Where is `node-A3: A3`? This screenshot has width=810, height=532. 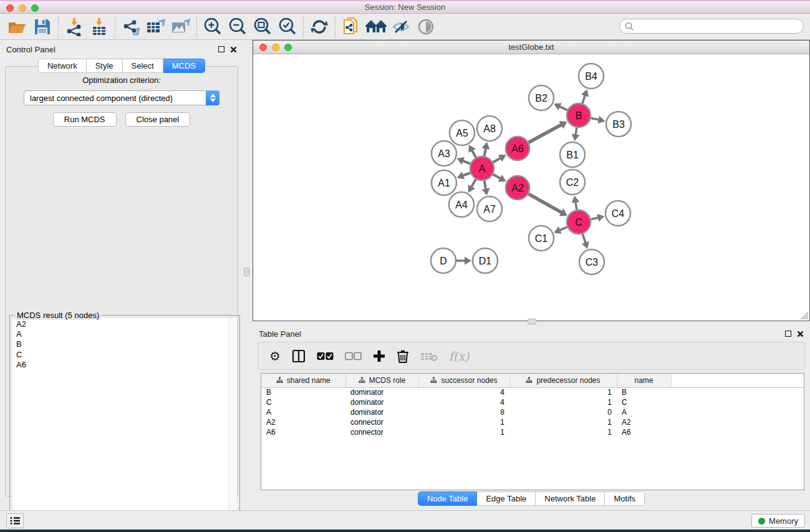 node-A3: A3 is located at coordinates (444, 153).